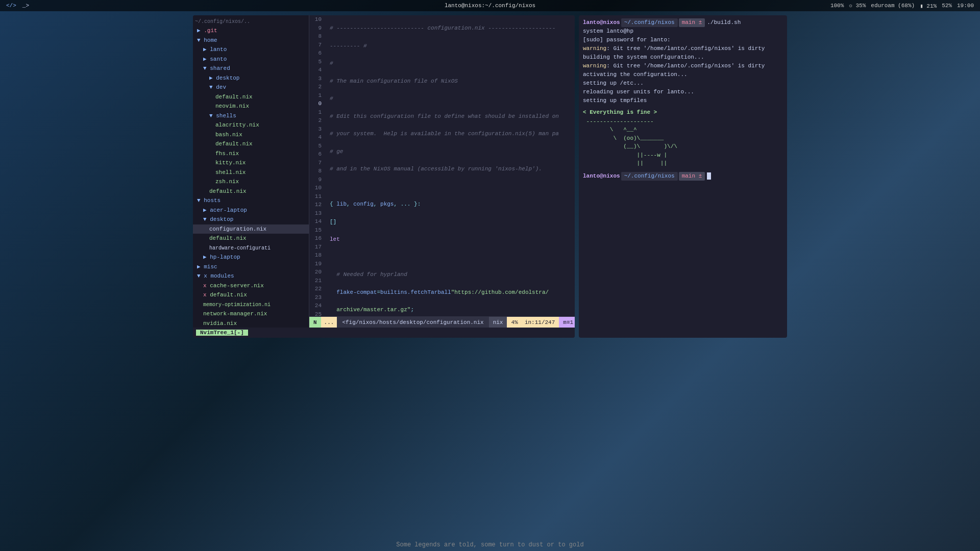 The width and height of the screenshot is (980, 551). What do you see at coordinates (251, 31) in the screenshot?
I see `tree-git: ▶ .git` at bounding box center [251, 31].